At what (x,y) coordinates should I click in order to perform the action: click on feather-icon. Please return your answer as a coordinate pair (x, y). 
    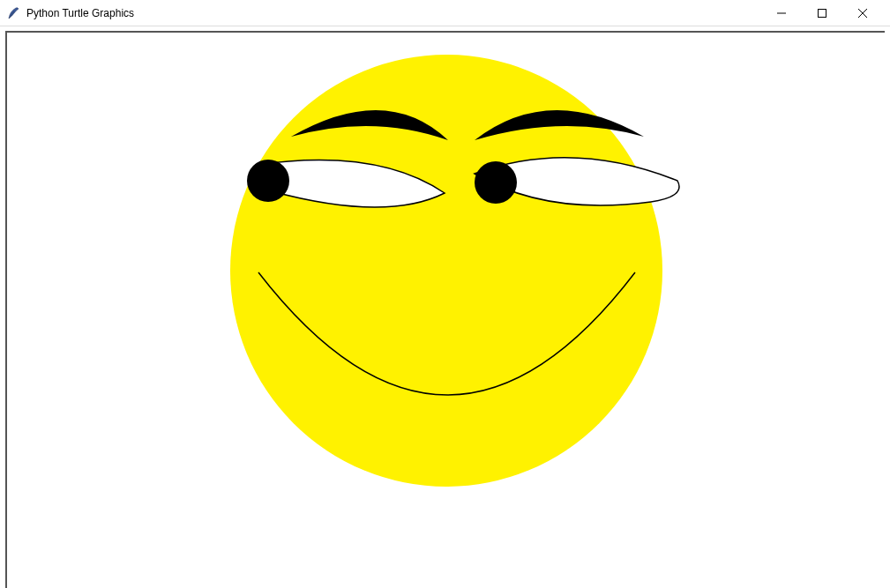
    Looking at the image, I should click on (14, 13).